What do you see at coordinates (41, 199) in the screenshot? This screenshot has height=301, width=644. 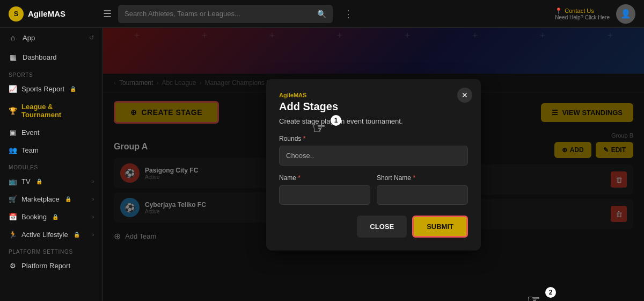 I see `sidebar-item-marketplace-label: Marketplace` at bounding box center [41, 199].